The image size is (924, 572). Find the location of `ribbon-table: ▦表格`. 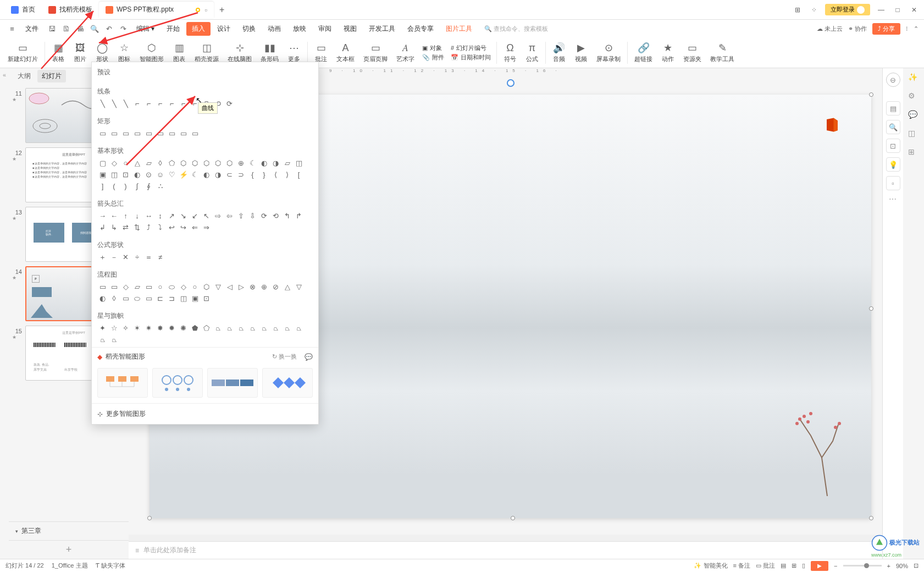

ribbon-table: ▦表格 is located at coordinates (58, 53).